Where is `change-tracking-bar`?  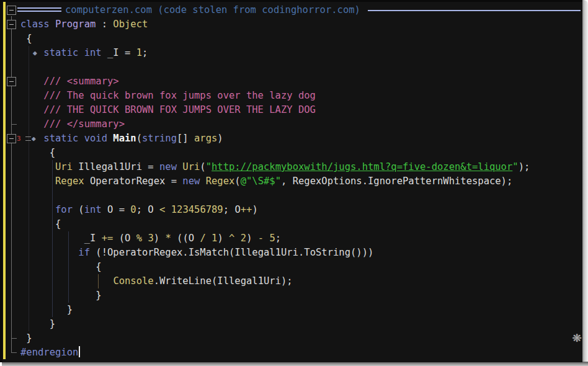 change-tracking-bar is located at coordinates (4, 181).